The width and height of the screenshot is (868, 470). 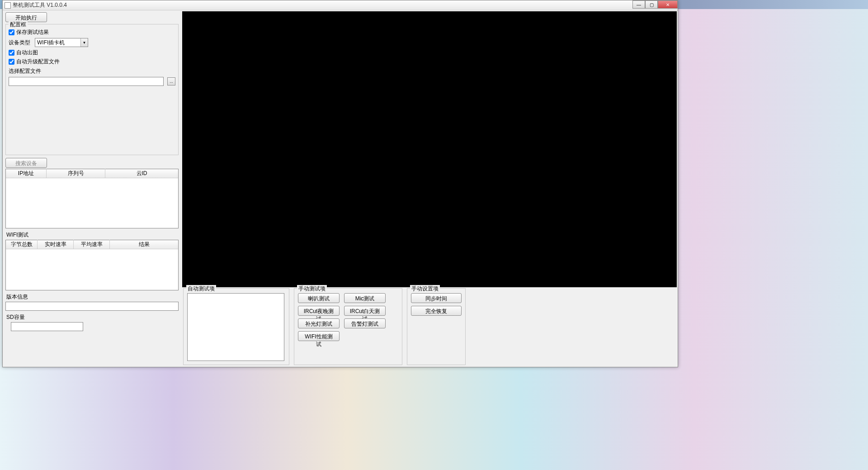 What do you see at coordinates (40, 5) in the screenshot?
I see `window-title: 整机测试工具 V1.0.0.4` at bounding box center [40, 5].